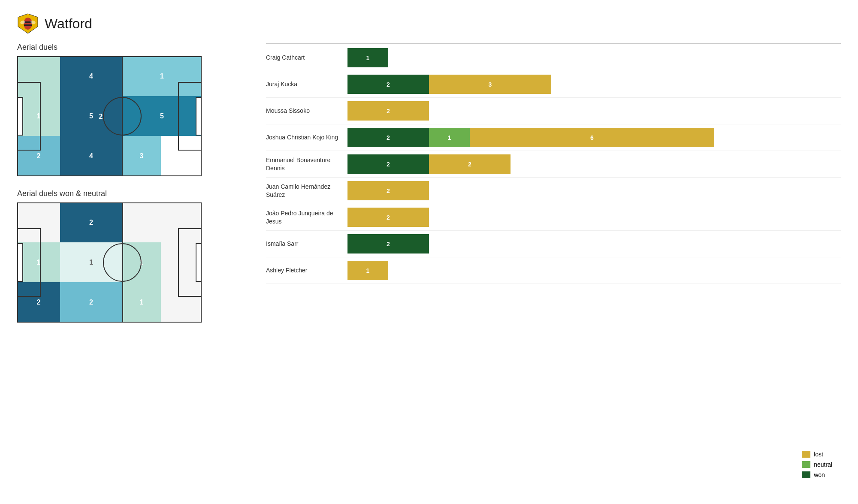  Describe the element at coordinates (307, 137) in the screenshot. I see `player-name-3: Joshua Christian Kojo King` at that location.